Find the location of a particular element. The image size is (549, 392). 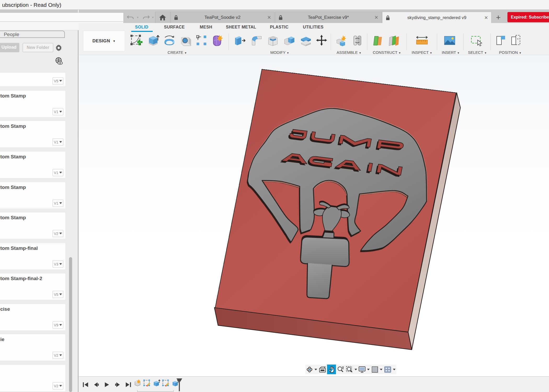

data-panel-item: V2 is located at coordinates (33, 378).